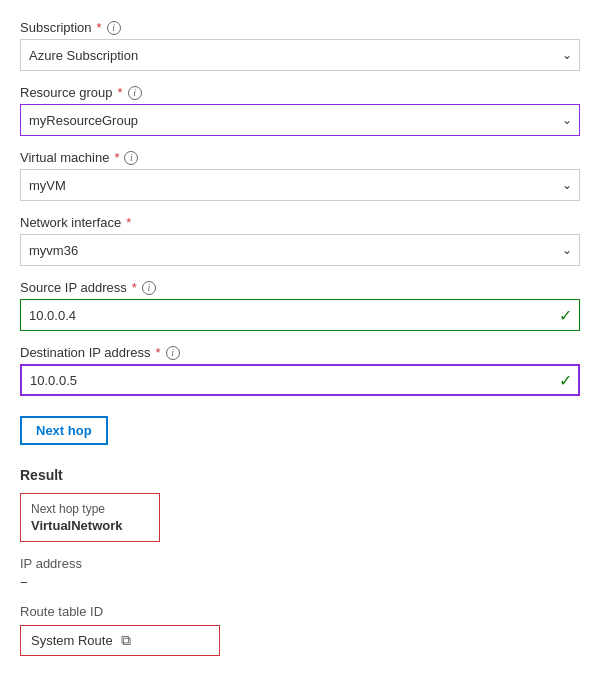 This screenshot has width=600, height=676. What do you see at coordinates (70, 222) in the screenshot?
I see `network-interface-label-text: Network interface` at bounding box center [70, 222].